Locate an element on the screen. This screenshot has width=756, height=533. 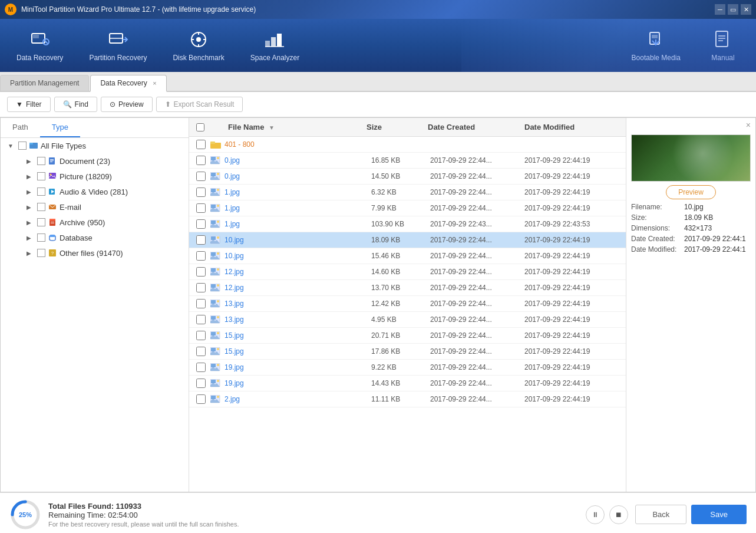
tree-item-email: ▶ E-mail is located at coordinates (105, 207).